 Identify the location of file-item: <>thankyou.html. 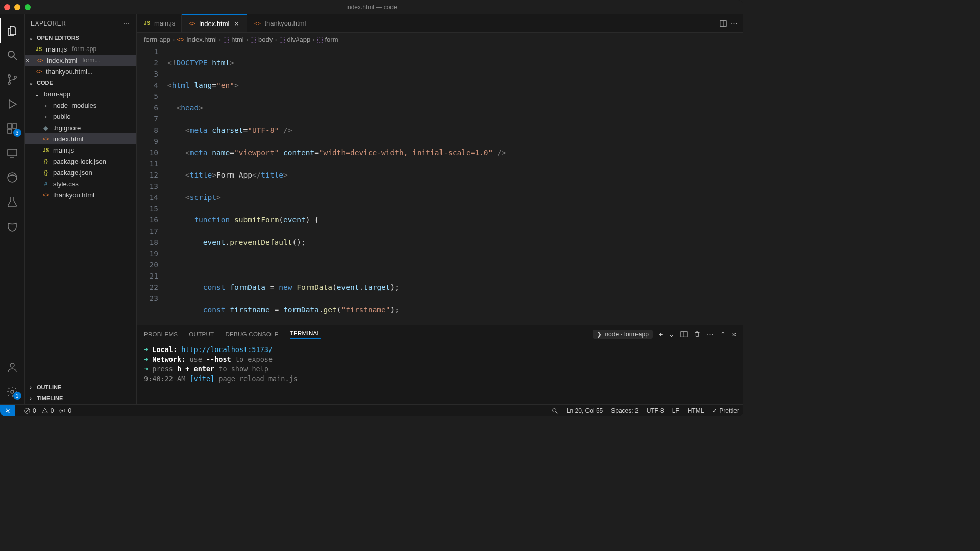
(81, 195).